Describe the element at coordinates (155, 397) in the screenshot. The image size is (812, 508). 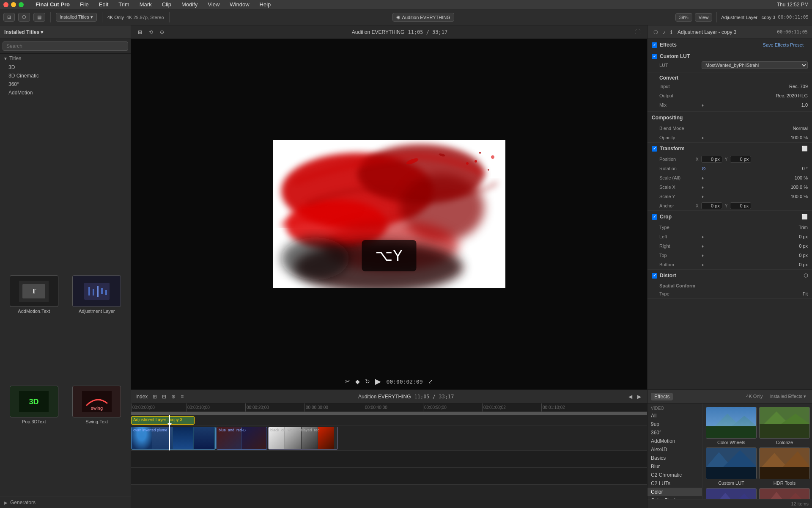
I see `timeline-tool-1: ⊞` at that location.